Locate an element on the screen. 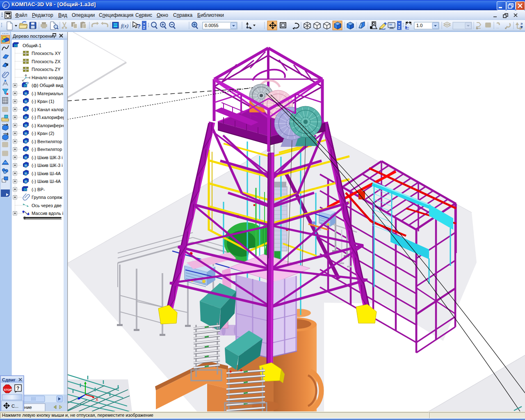 Image resolution: width=525 pixels, height=420 pixels. svg-text: (-) Материальн is located at coordinates (48, 94).